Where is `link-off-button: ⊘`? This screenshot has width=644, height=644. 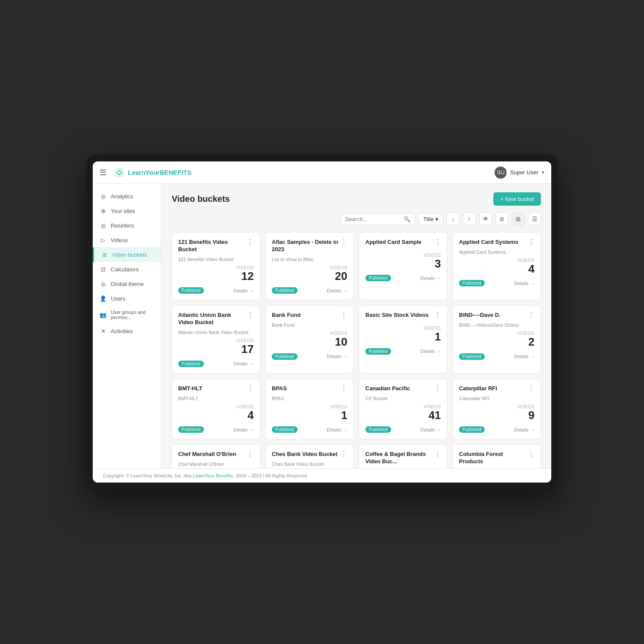
link-off-button: ⊘ is located at coordinates (502, 219).